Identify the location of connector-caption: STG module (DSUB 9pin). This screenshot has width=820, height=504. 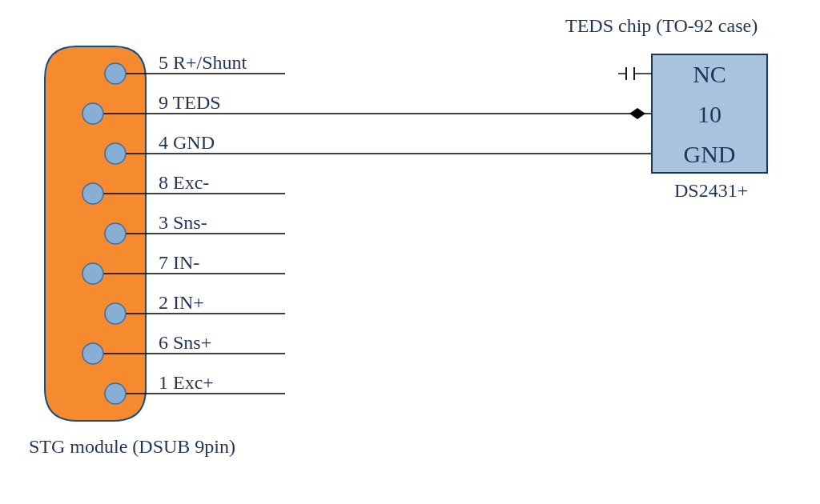
(132, 446).